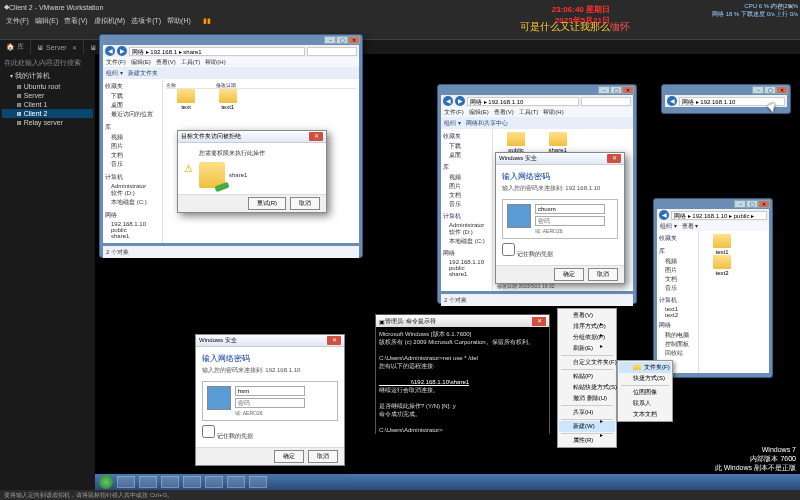 The height and width of the screenshot is (500, 800). Describe the element at coordinates (58, 47) in the screenshot. I see `tab-server: 🖥 Server✕` at that location.